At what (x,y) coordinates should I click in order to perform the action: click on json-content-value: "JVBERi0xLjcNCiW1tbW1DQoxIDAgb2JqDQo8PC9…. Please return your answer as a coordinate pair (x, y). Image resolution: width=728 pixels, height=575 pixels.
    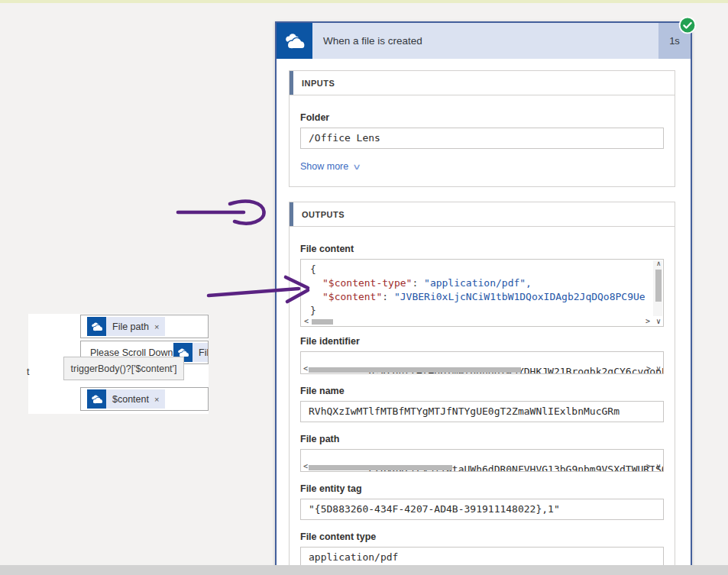
    Looking at the image, I should click on (519, 296).